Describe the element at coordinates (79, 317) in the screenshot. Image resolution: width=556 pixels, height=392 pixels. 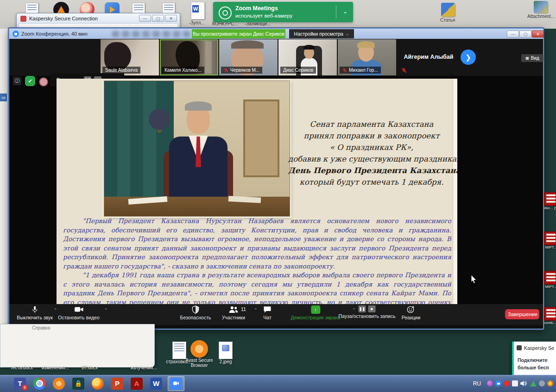
I see `video-label: Остановить видео` at that location.